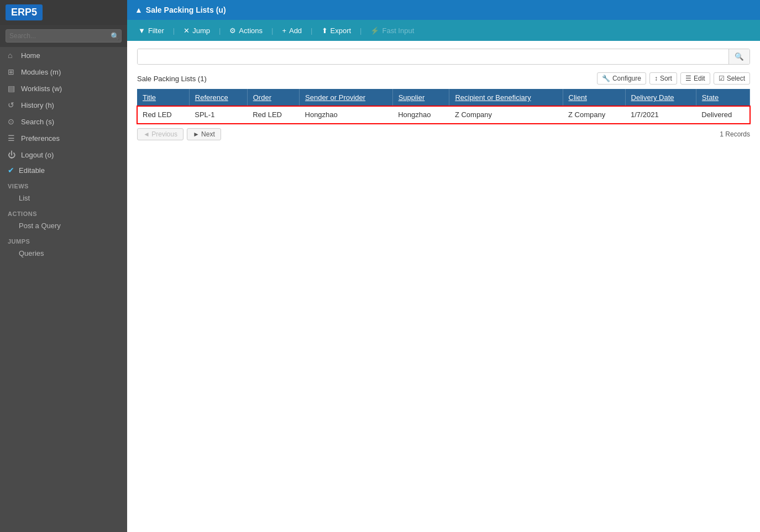 This screenshot has height=532, width=760. Describe the element at coordinates (421, 97) in the screenshot. I see `col-supplier: Supplier` at that location.